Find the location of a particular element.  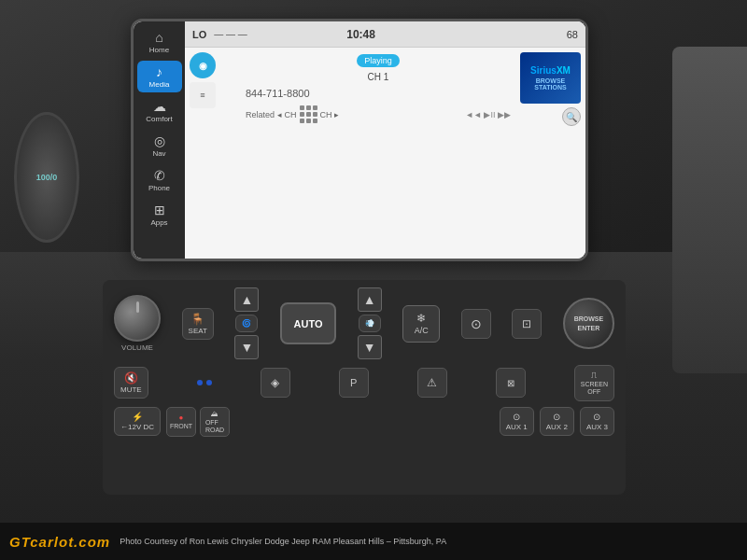

channel-sub-btn: ≡ is located at coordinates (203, 95).